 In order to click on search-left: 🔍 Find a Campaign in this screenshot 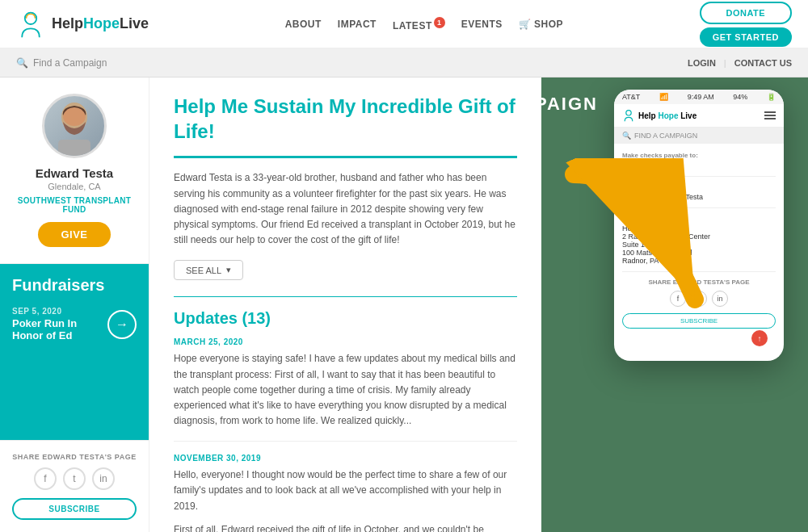, I will do `click(61, 63)`.